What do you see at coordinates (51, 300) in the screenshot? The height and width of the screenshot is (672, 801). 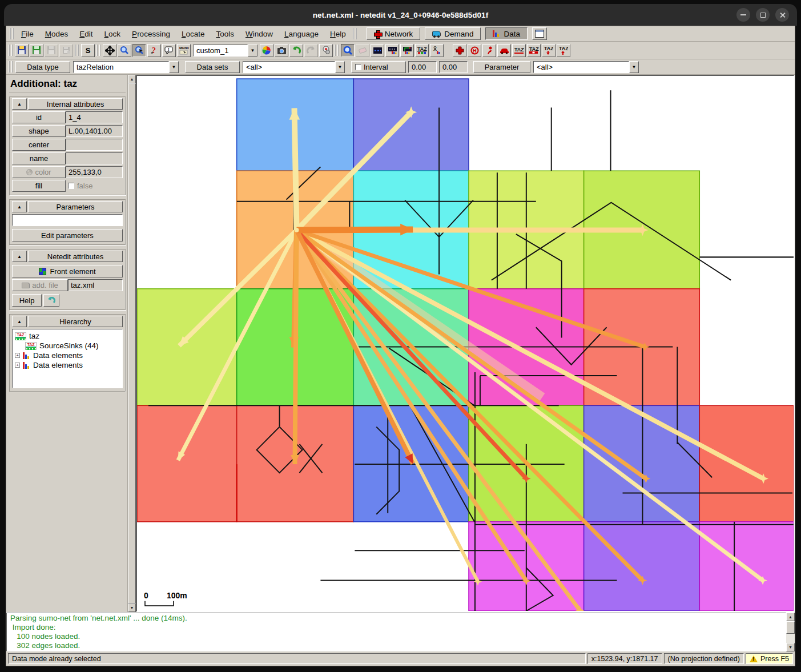 I see `reset-button` at bounding box center [51, 300].